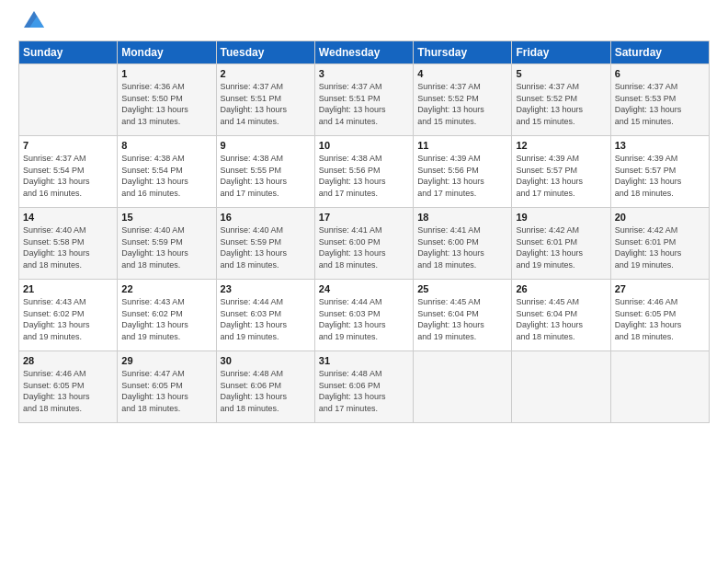 The width and height of the screenshot is (728, 563). Describe the element at coordinates (561, 316) in the screenshot. I see `day-cell: 26Sunrise: 4:45 AM Sunset: 6:04 PM Dayli…` at that location.